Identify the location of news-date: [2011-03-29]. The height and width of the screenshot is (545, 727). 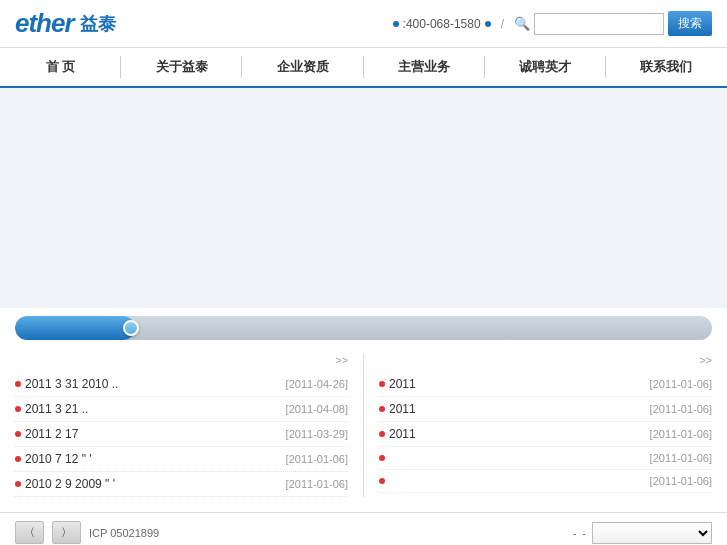
(317, 434).